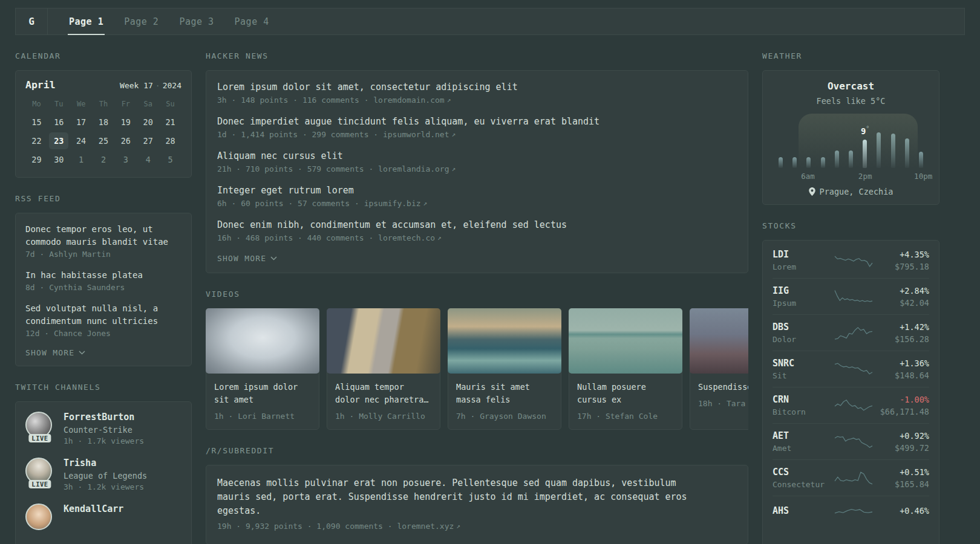 Image resolution: width=980 pixels, height=544 pixels. I want to click on news-item-title: Integer eget rutrum lorem, so click(477, 190).